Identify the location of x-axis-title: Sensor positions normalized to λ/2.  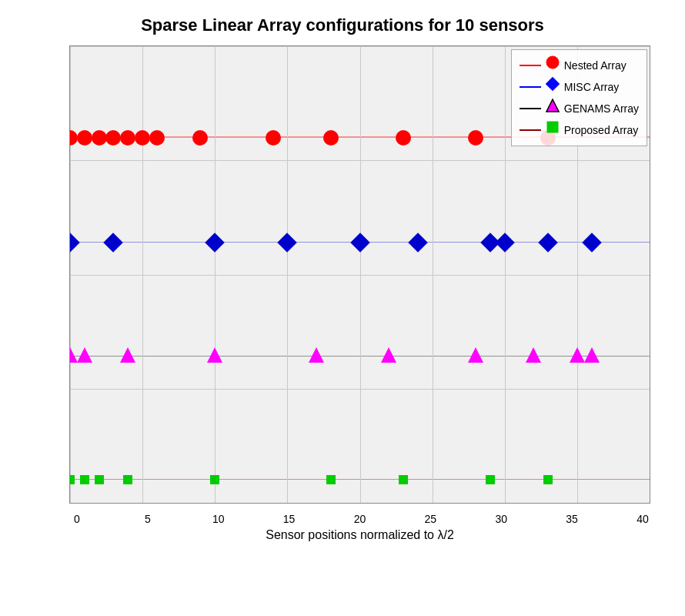
(360, 535).